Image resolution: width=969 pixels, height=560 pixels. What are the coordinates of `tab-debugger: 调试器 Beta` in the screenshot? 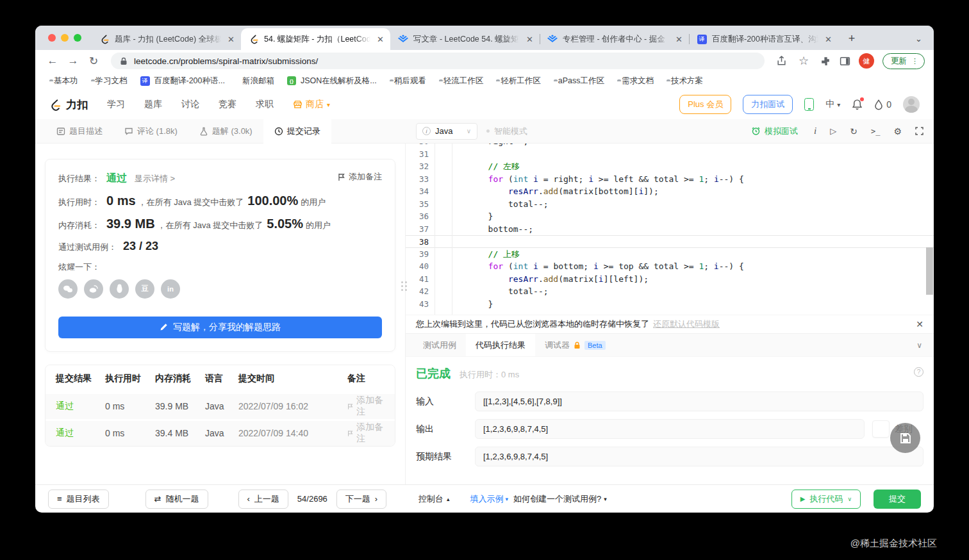 It's located at (576, 345).